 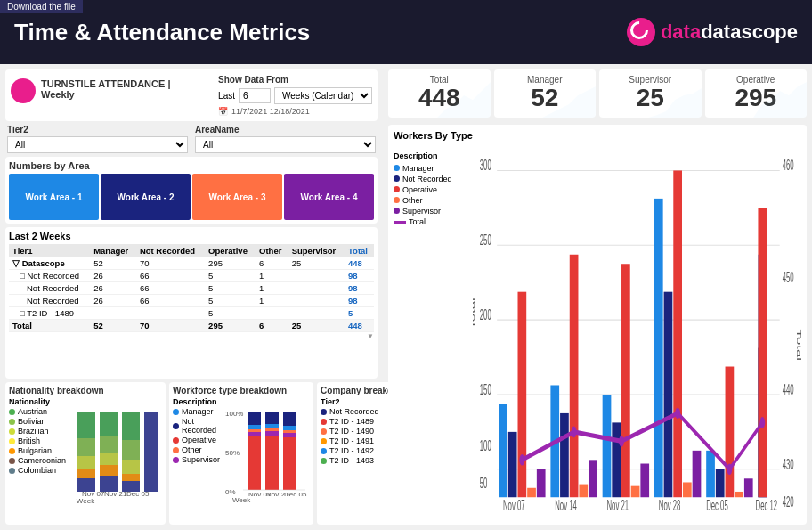 What do you see at coordinates (360, 264) in the screenshot?
I see `cell-total: 448` at bounding box center [360, 264].